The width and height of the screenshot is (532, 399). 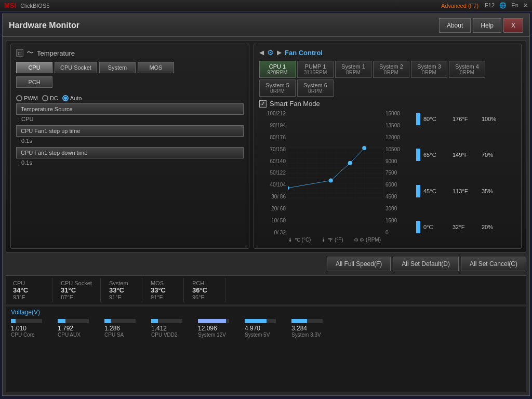 What do you see at coordinates (130, 131) in the screenshot?
I see `step-up-button: CPU Fan1 step up time` at bounding box center [130, 131].